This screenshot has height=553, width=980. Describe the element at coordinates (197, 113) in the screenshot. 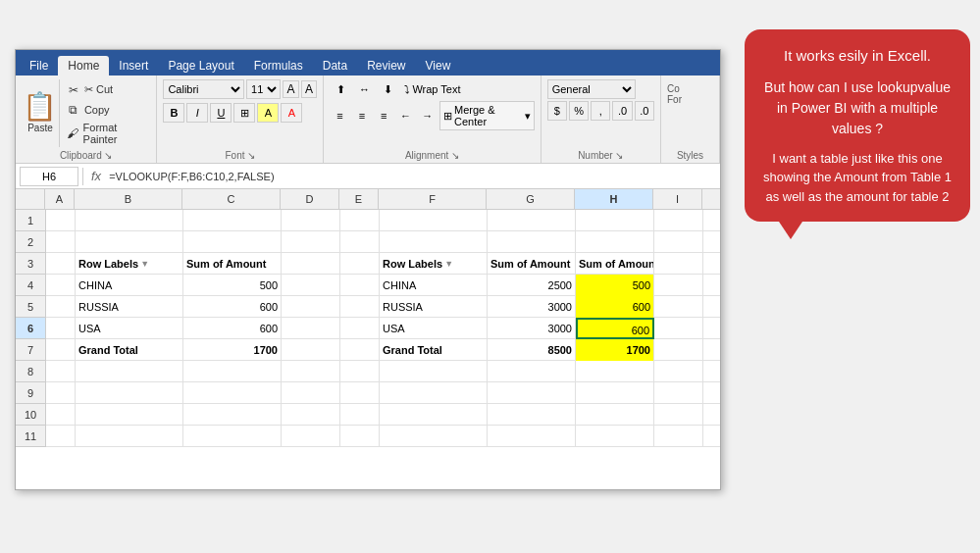

I see `italic-button: I` at that location.